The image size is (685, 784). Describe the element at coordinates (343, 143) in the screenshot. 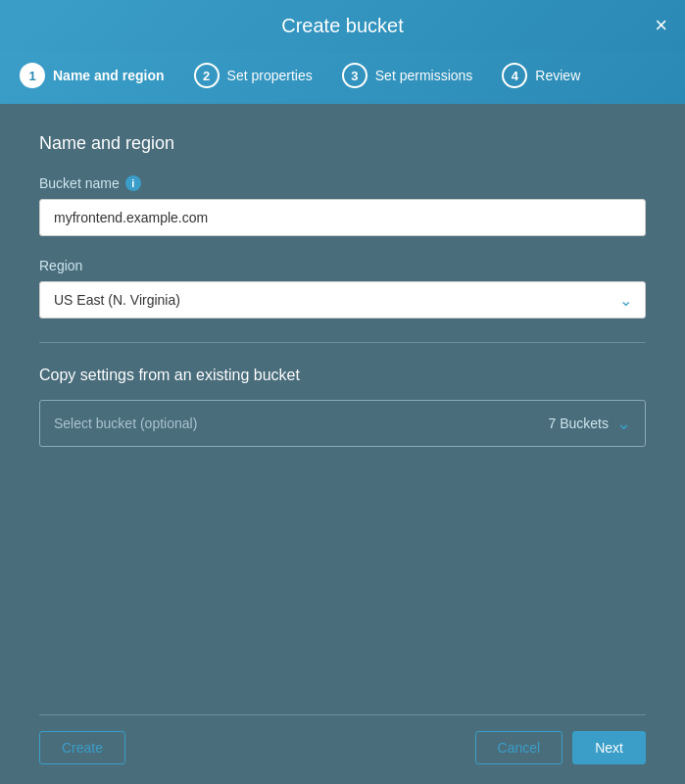

I see `section-title: Name and region` at that location.